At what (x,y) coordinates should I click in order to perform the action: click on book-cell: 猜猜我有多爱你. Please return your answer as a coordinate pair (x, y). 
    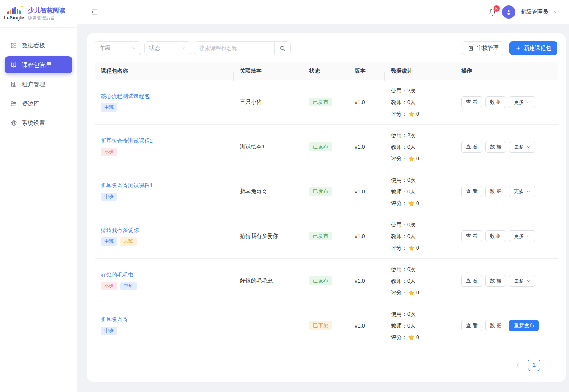
    Looking at the image, I should click on (268, 236).